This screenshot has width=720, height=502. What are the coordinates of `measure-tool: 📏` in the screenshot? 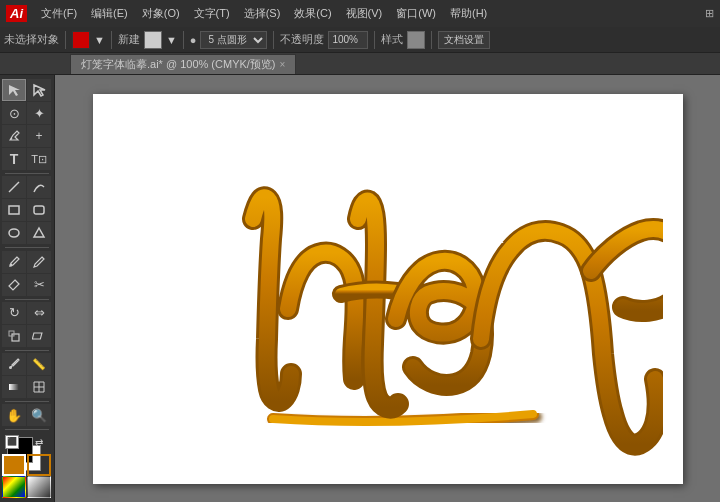 It's located at (39, 364).